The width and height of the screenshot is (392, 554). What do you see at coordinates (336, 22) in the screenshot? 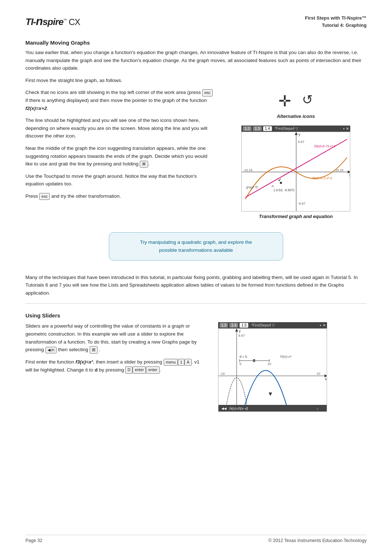
I see `header-right: First Steps with TI-Nspire™ Tutorial 4: …` at bounding box center [336, 22].